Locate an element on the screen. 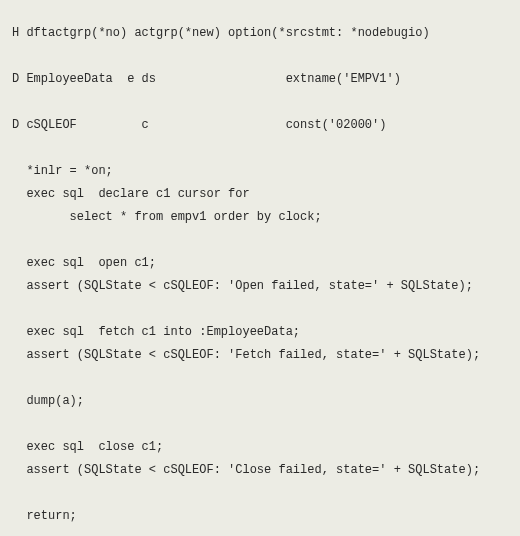 The height and width of the screenshot is (536, 520). code-line: exec sql open c1; is located at coordinates (84, 263).